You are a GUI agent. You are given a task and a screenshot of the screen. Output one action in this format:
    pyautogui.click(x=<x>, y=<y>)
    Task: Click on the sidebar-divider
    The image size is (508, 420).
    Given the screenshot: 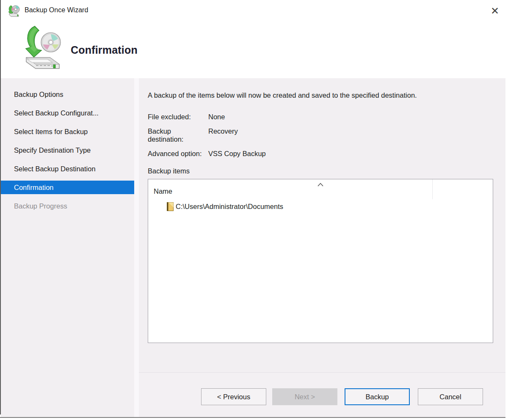 What is the action you would take?
    pyautogui.click(x=136, y=248)
    